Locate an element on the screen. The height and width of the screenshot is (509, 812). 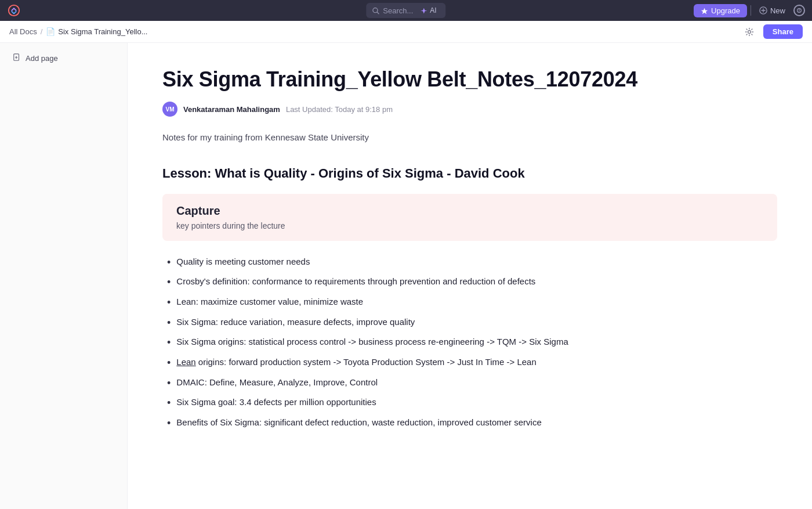
capture-subtitle: key pointers during the lecture is located at coordinates (470, 226).